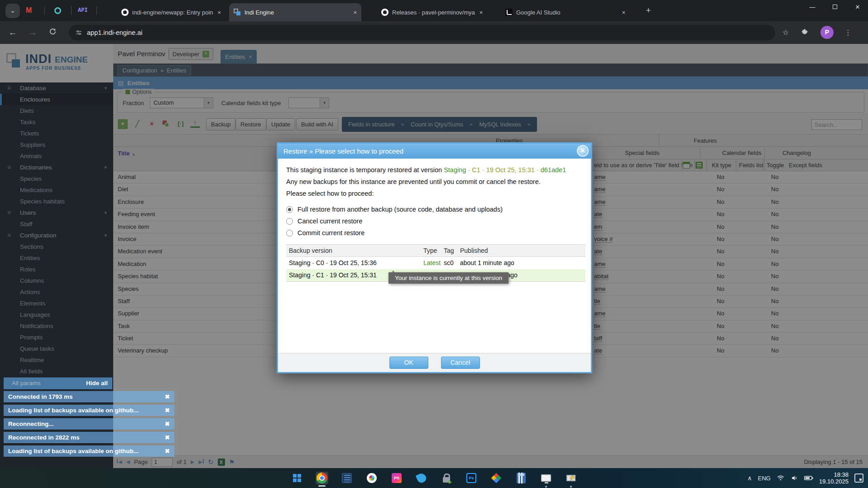 This screenshot has width=868, height=488. I want to click on message-prefix: This staging instance is temporary resto…, so click(364, 170).